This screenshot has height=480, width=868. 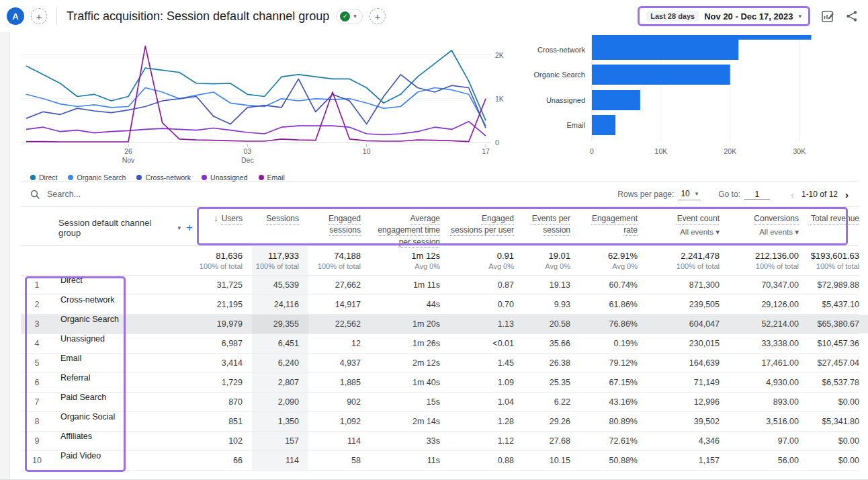 What do you see at coordinates (688, 227) in the screenshot?
I see `column-header-event-count: Event countAll events ▾` at bounding box center [688, 227].